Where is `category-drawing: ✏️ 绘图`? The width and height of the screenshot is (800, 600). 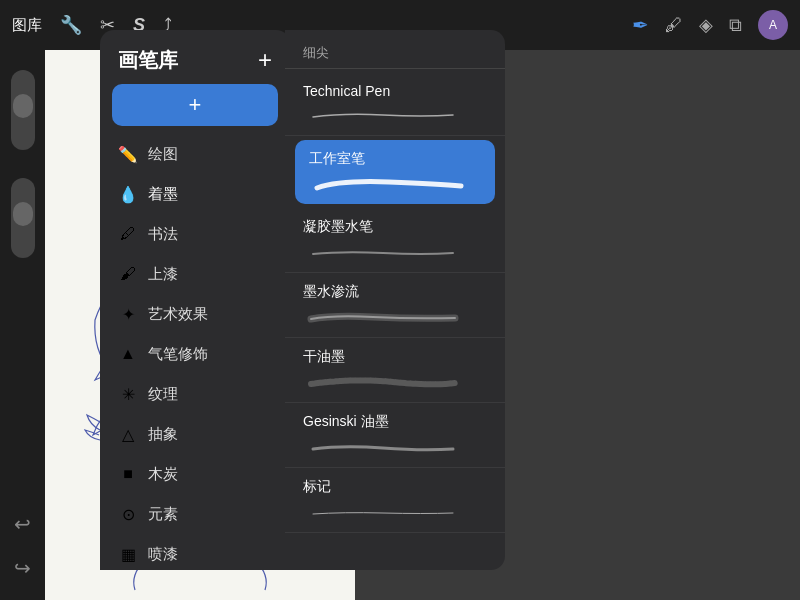
category-drawing: ✏️ 绘图 is located at coordinates (195, 154).